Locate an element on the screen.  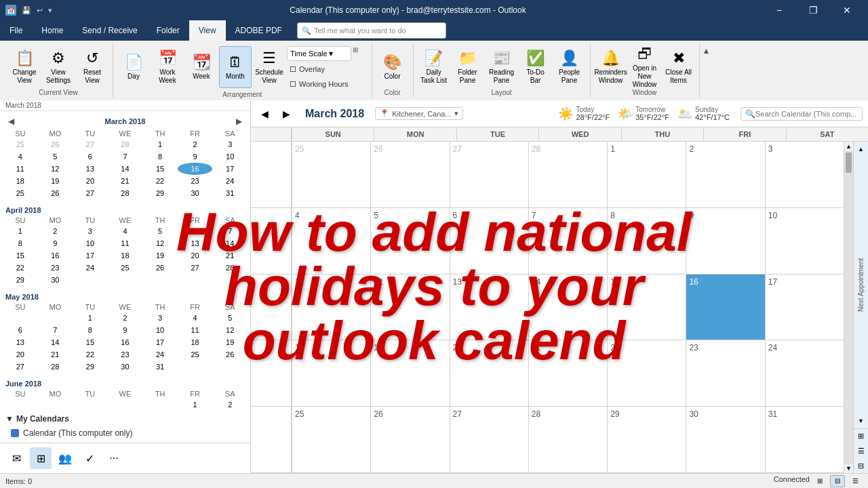
reading-pane-button: 📰 Reading Pane is located at coordinates (502, 67).